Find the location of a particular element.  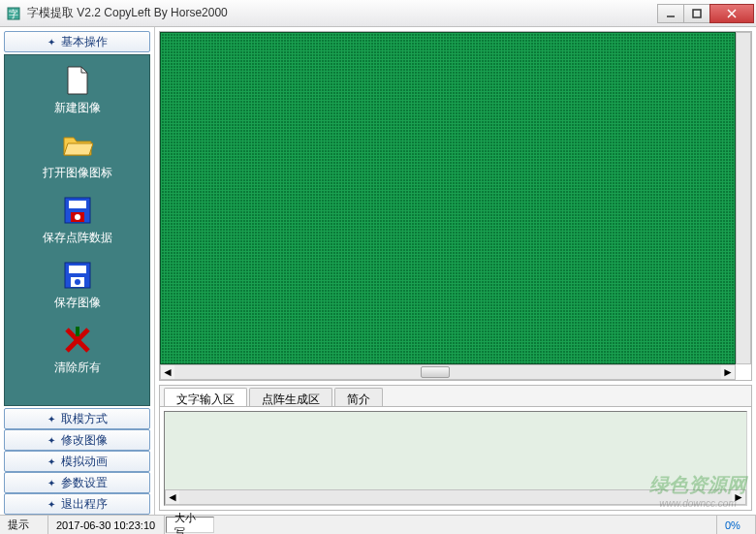

canvas-scrollbar-vertical is located at coordinates (743, 198).